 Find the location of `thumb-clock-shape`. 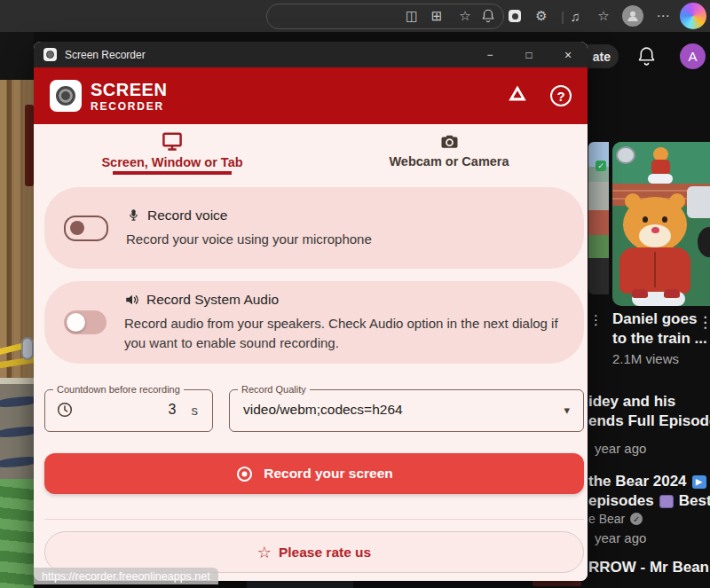

thumb-clock-shape is located at coordinates (626, 155).